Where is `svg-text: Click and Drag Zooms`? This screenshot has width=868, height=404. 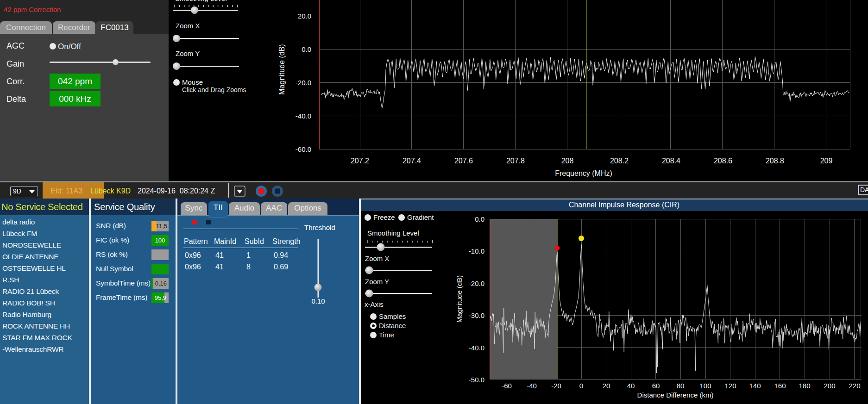 svg-text: Click and Drag Zooms is located at coordinates (214, 90).